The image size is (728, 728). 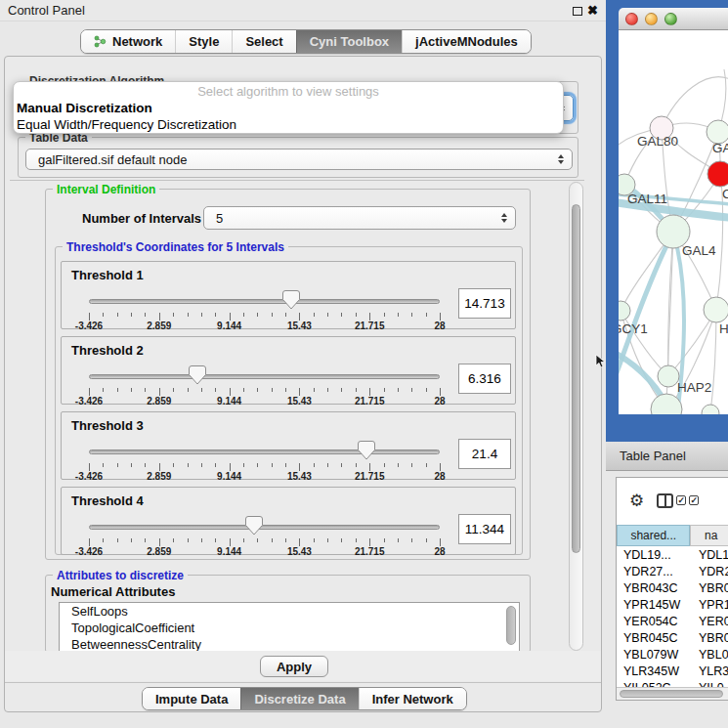 I want to click on slider-tick-label: 9.144, so click(x=229, y=401).